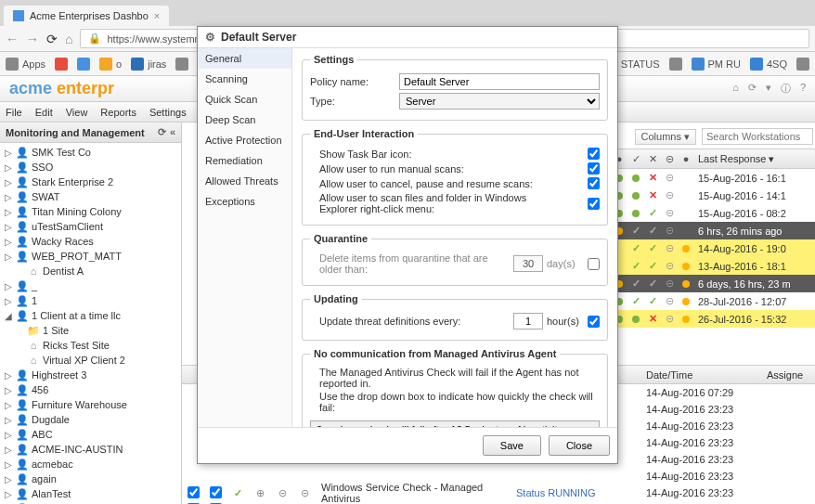  I want to click on menu-view: View, so click(77, 112).